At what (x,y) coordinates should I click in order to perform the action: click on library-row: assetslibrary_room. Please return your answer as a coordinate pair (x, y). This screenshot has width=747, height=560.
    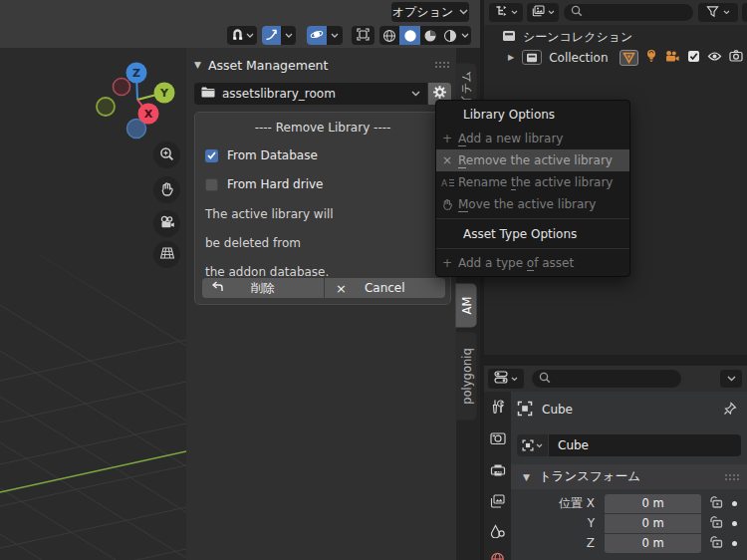
    Looking at the image, I should click on (323, 94).